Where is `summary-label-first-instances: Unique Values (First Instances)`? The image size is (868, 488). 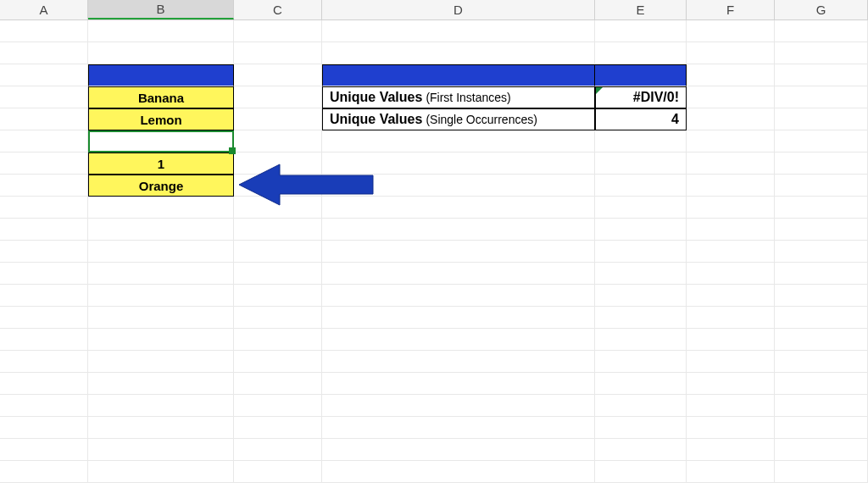 summary-label-first-instances: Unique Values (First Instances) is located at coordinates (459, 97).